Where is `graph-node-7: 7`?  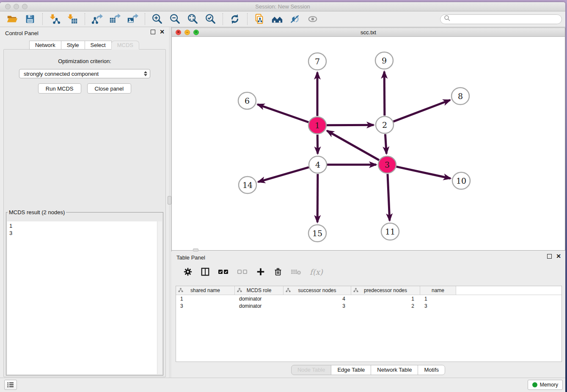
graph-node-7: 7 is located at coordinates (317, 61).